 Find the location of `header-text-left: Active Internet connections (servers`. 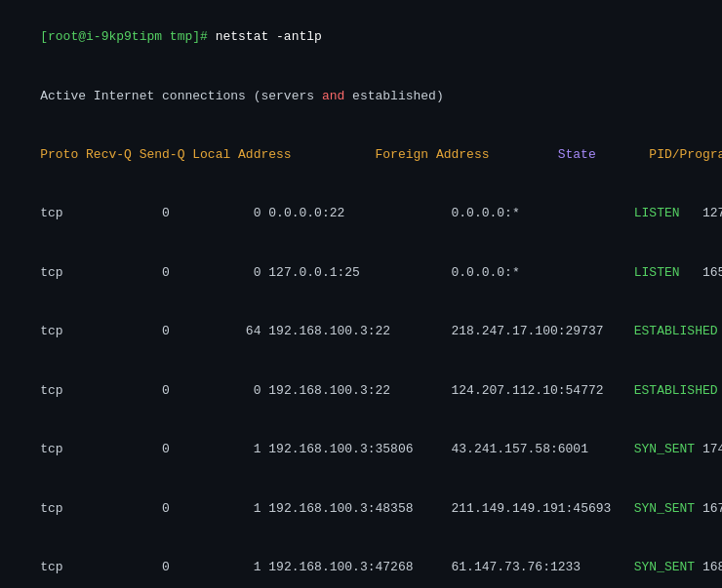

header-text-left: Active Internet connections (servers is located at coordinates (181, 96).